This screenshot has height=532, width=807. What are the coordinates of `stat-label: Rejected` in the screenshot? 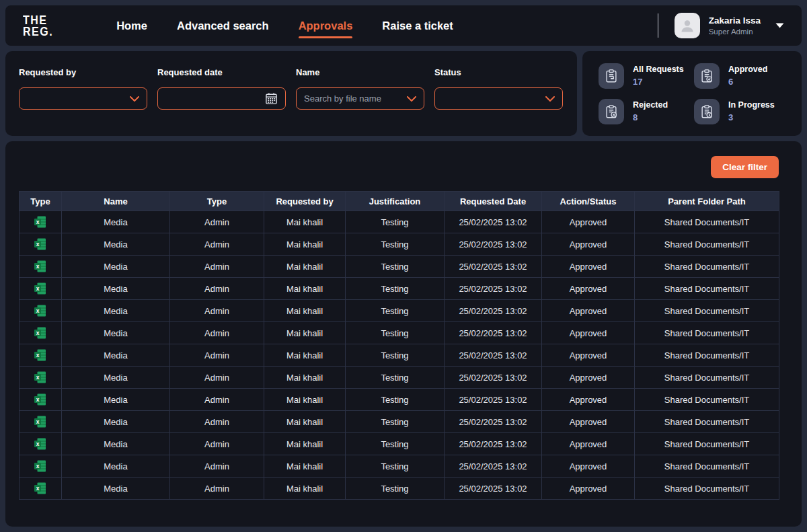 It's located at (650, 105).